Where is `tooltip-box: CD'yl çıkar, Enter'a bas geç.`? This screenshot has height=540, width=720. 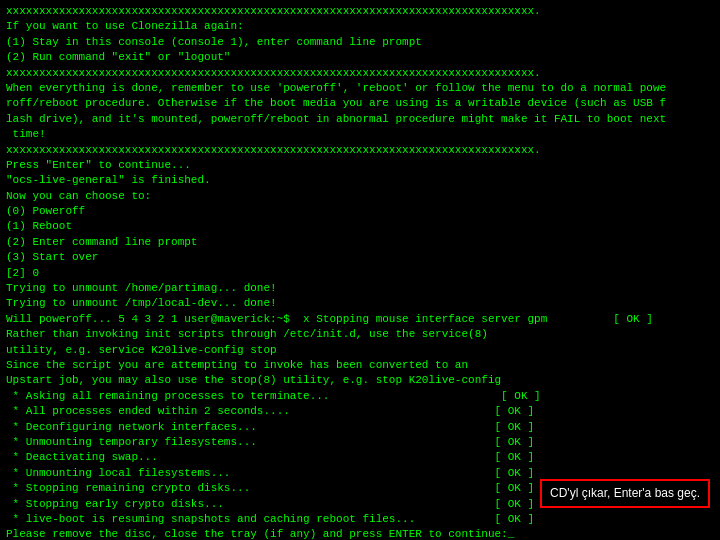 tooltip-box: CD'yl çıkar, Enter'a bas geç. is located at coordinates (625, 494).